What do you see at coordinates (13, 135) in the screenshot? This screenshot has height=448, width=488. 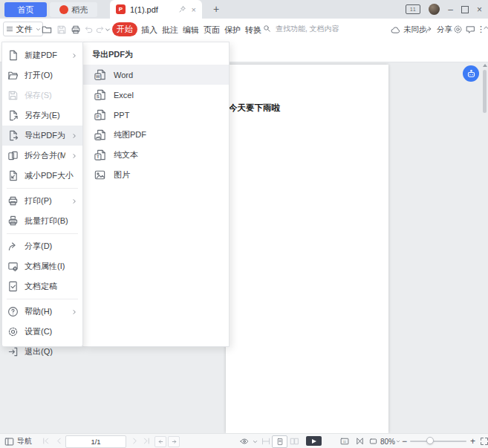 I see `export-pdf-icon` at bounding box center [13, 135].